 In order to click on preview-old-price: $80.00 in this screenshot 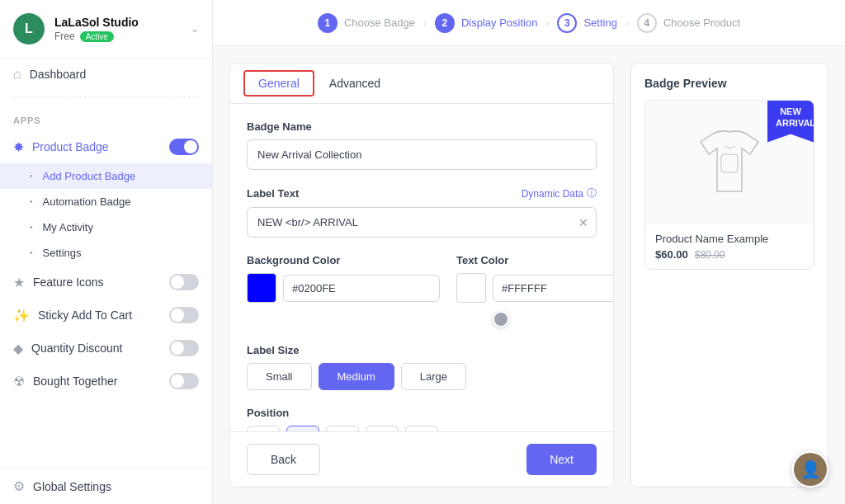, I will do `click(710, 255)`.